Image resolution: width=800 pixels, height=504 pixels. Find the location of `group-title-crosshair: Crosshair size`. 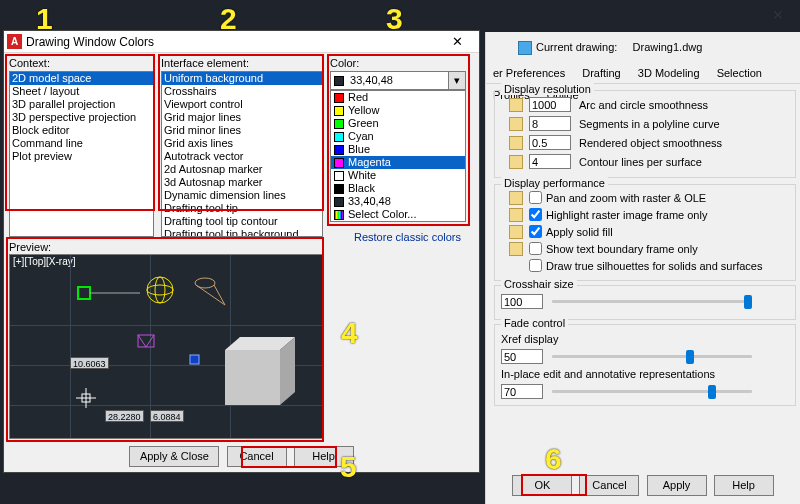

group-title-crosshair: Crosshair size is located at coordinates (539, 284).